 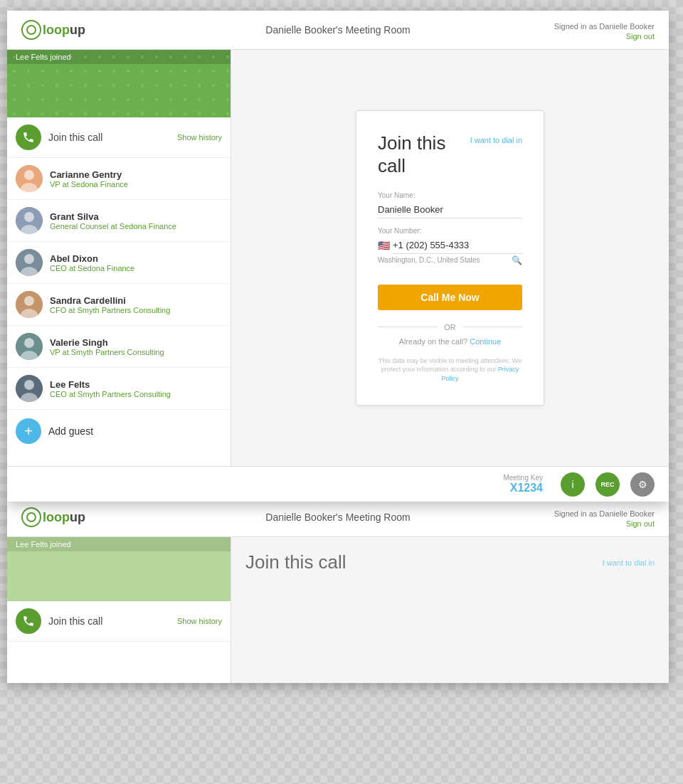 I want to click on list-item: Abel Dixon CEO at Sedona Finance, so click(x=119, y=263).